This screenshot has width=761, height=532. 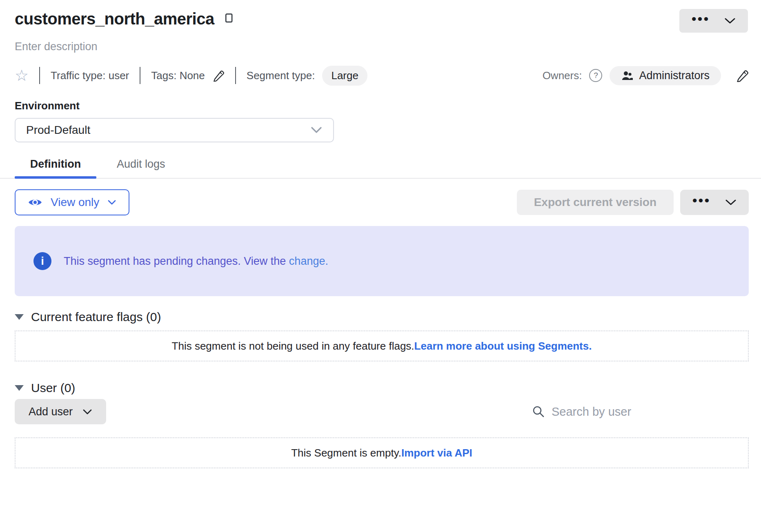 What do you see at coordinates (51, 412) in the screenshot?
I see `add-user-label: Add user` at bounding box center [51, 412].